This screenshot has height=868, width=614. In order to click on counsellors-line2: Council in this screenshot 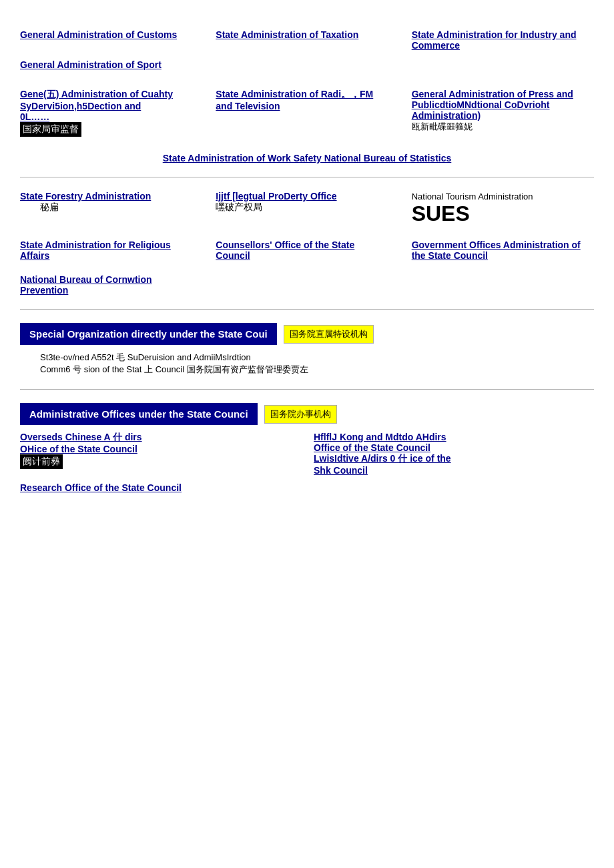, I will do `click(232, 256)`.